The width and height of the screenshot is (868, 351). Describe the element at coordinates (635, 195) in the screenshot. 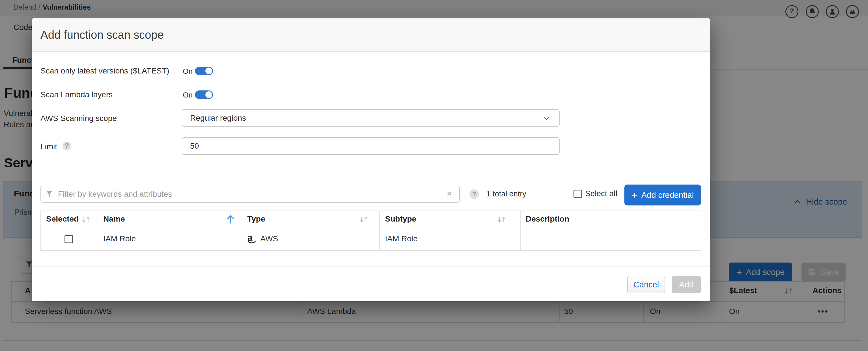

I see `plus-icon: +` at that location.